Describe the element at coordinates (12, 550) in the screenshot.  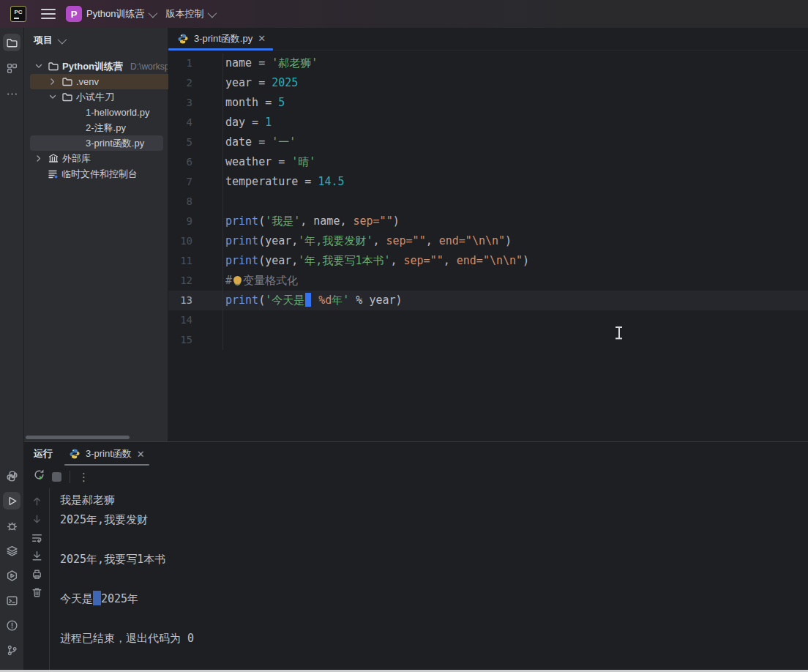
I see `services-icon` at that location.